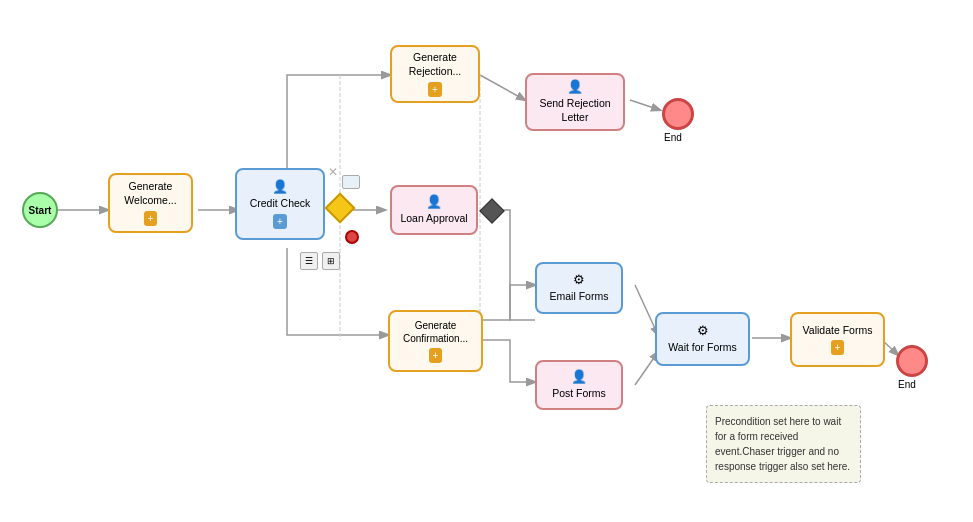  What do you see at coordinates (838, 331) in the screenshot?
I see `validate-forms-label: Validate Forms` at bounding box center [838, 331].